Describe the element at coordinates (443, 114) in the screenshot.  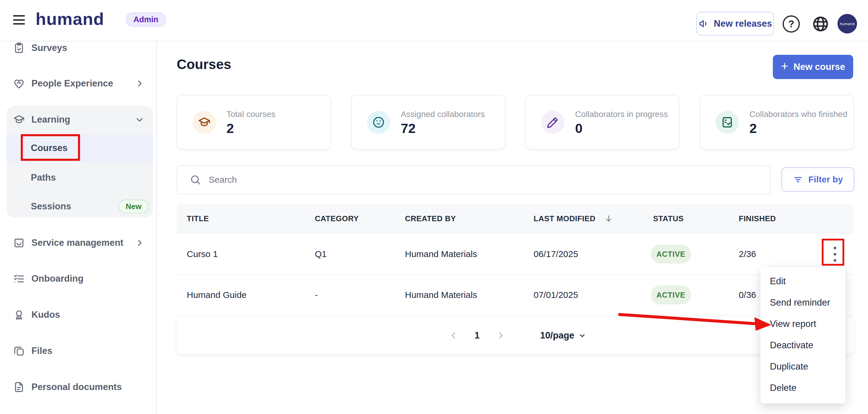
I see `stat-label: Assigned collaborators` at that location.